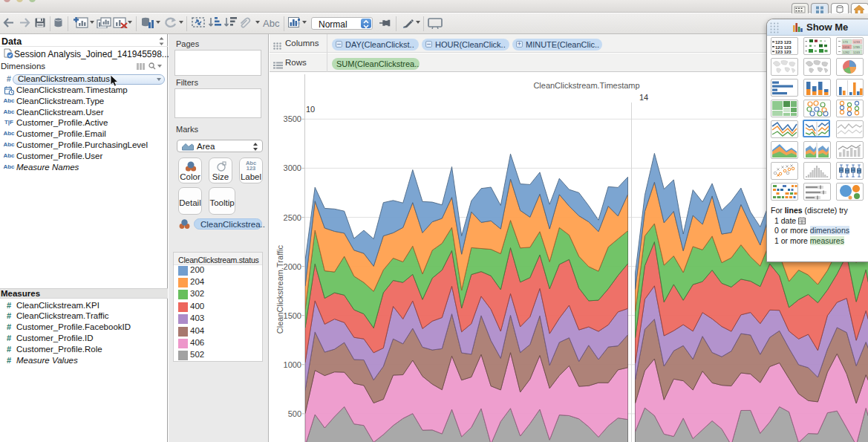 Image resolution: width=868 pixels, height=442 pixels. Describe the element at coordinates (845, 42) in the screenshot. I see `svg-text: 173` at that location.